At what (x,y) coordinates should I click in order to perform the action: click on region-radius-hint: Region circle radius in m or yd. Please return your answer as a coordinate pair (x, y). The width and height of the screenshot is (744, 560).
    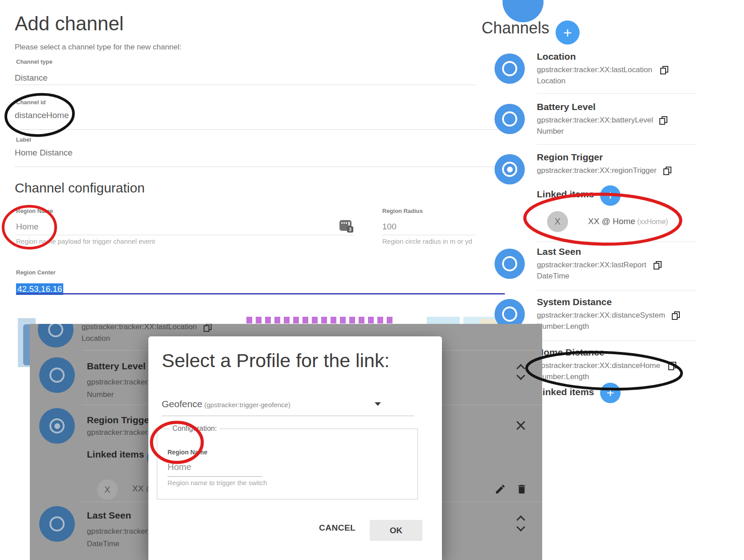
    Looking at the image, I should click on (445, 241).